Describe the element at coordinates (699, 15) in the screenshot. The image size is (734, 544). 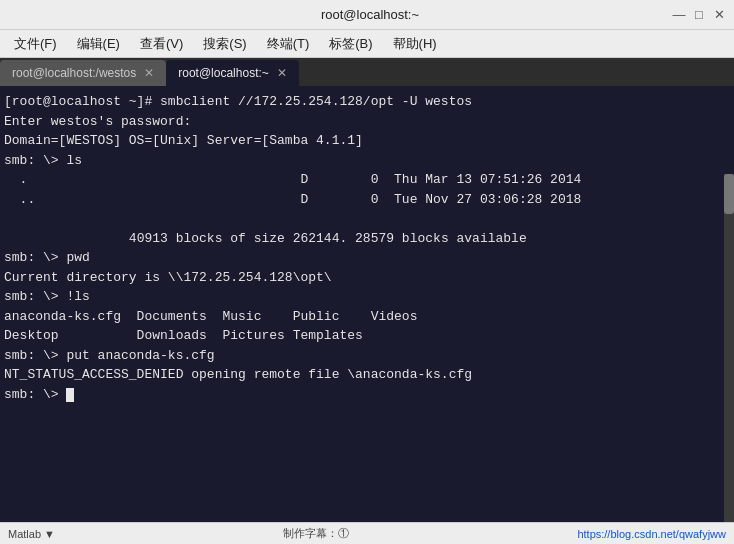
I see `window-controls: — □ ✕` at that location.